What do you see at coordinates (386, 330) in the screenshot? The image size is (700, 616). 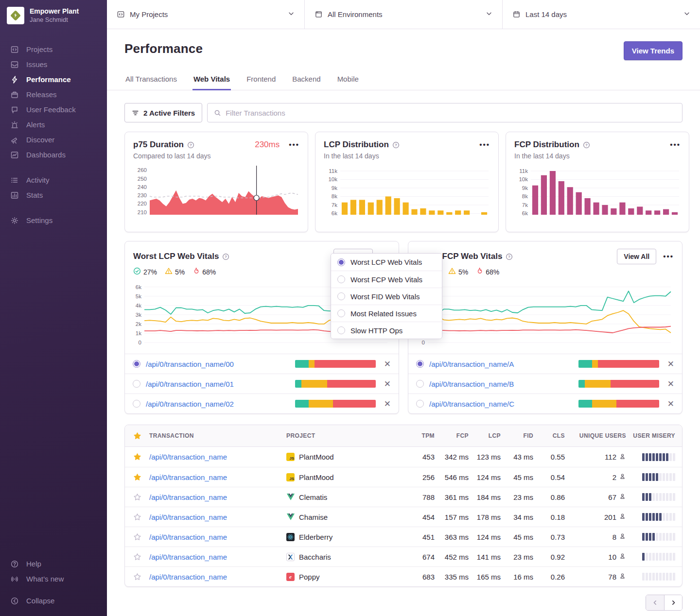 I see `dropdown-option-slow-http-ops: Slow HTTP Ops` at bounding box center [386, 330].